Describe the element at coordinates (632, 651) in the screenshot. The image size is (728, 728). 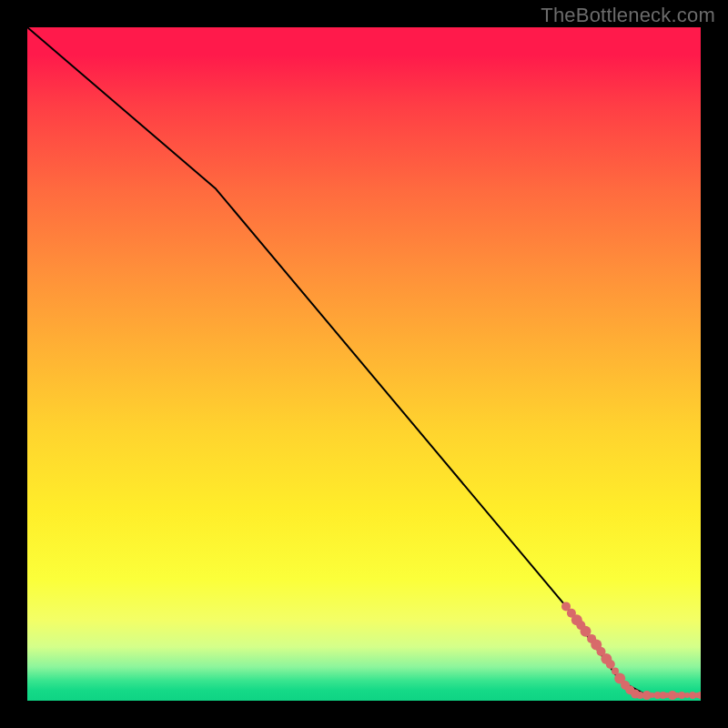
I see `data-markers` at that location.